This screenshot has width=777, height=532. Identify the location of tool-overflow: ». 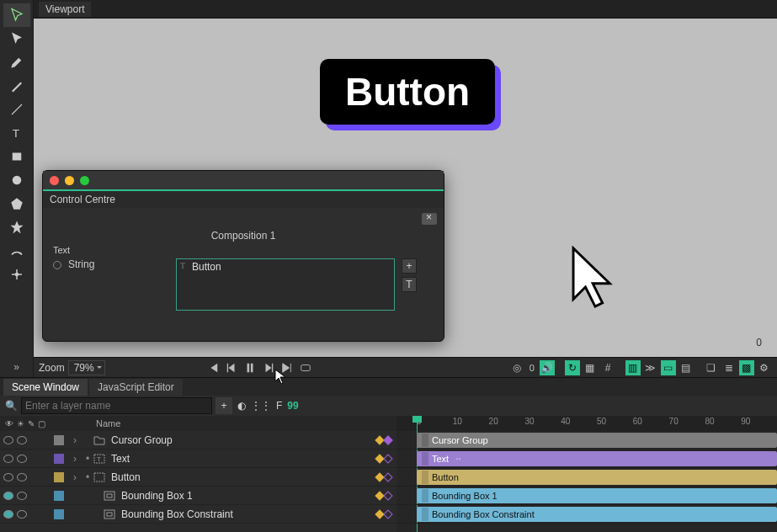
(17, 367).